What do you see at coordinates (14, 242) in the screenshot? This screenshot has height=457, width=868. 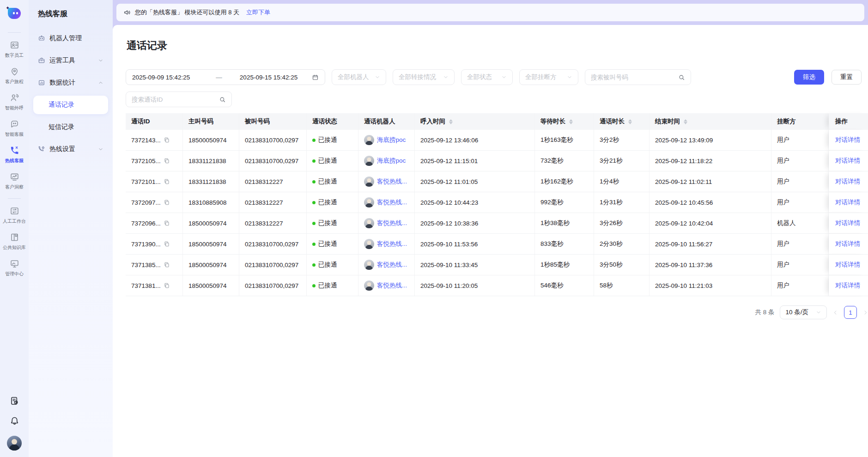 I see `rail-item-knowledge-book: 公共知识库` at bounding box center [14, 242].